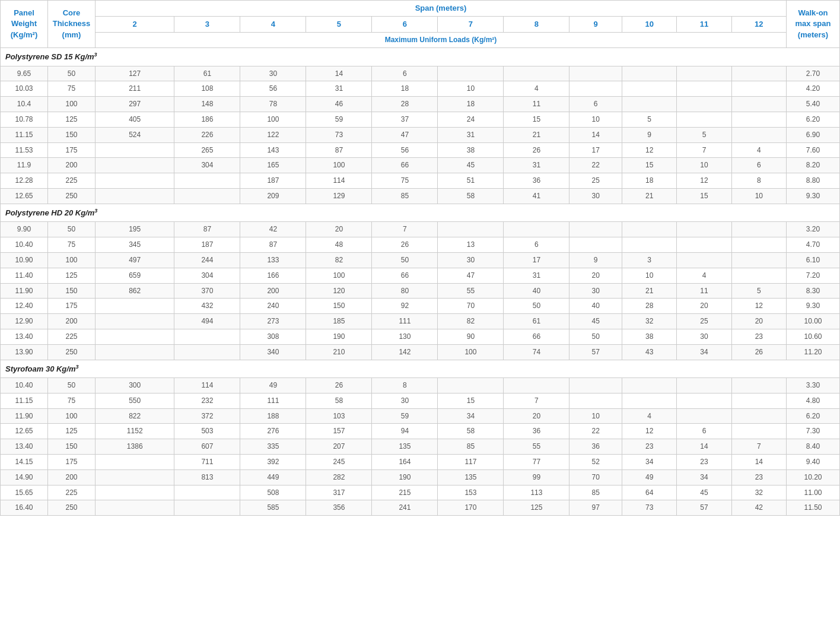 This screenshot has width=840, height=641. Describe the element at coordinates (339, 493) in the screenshot. I see `cell-s5: 317` at that location.